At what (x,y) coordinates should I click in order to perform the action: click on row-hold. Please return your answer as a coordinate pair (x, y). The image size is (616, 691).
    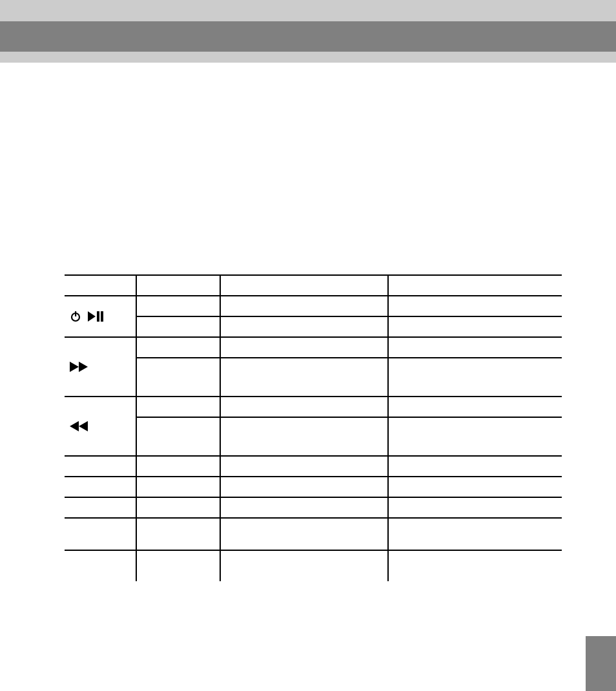
    Looking at the image, I should click on (313, 508).